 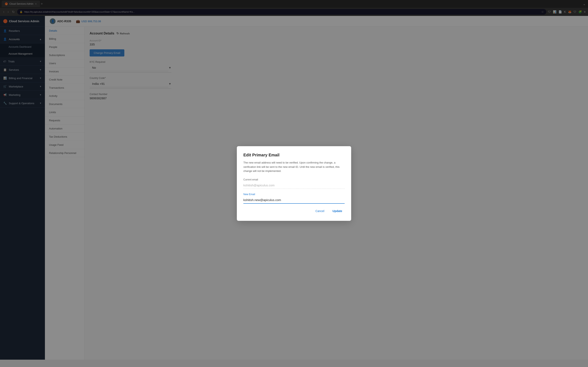 What do you see at coordinates (294, 167) in the screenshot?
I see `modal-description: The new email address will need to be ve…` at bounding box center [294, 167].